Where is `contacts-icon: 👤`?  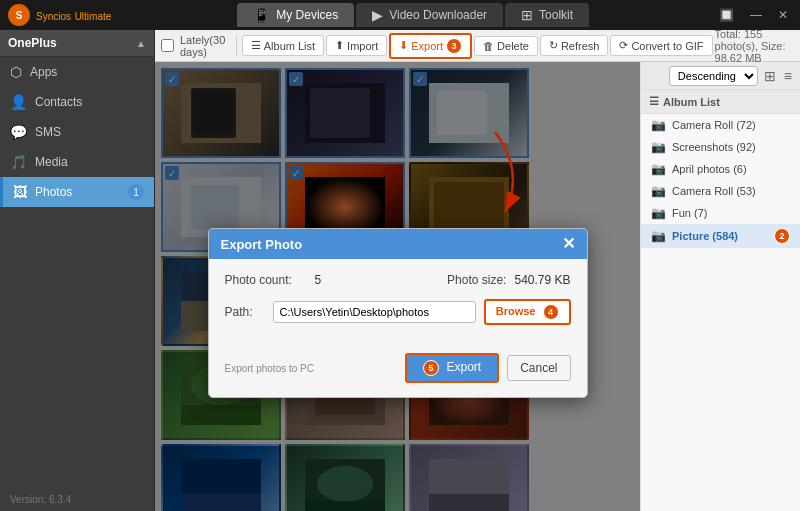 contacts-icon: 👤 is located at coordinates (18, 102).